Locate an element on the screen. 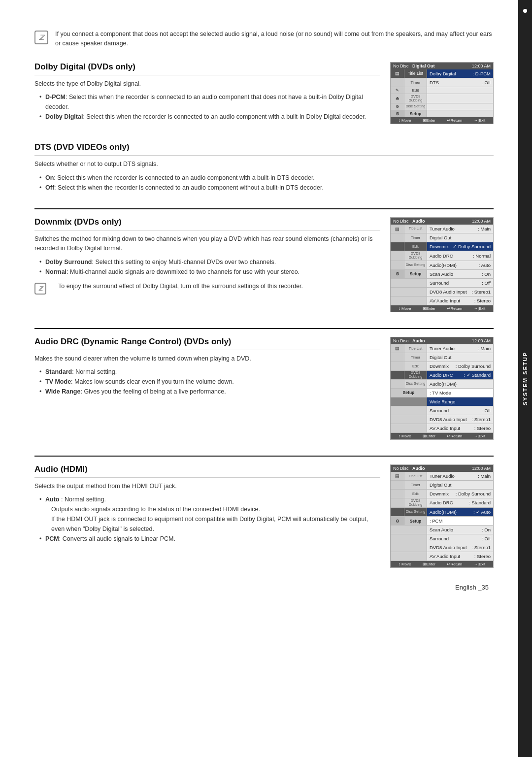 The width and height of the screenshot is (532, 757). footer-enter: ⊞Enter is located at coordinates (429, 120).